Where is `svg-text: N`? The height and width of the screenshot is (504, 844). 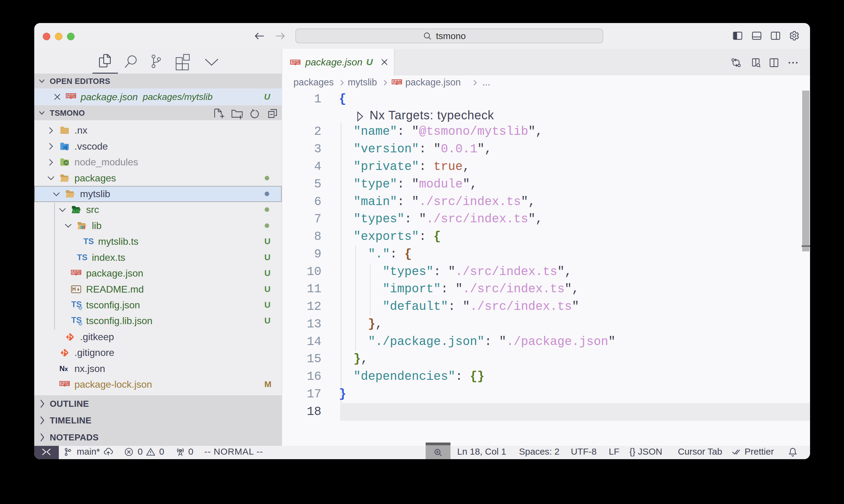 svg-text: N is located at coordinates (62, 368).